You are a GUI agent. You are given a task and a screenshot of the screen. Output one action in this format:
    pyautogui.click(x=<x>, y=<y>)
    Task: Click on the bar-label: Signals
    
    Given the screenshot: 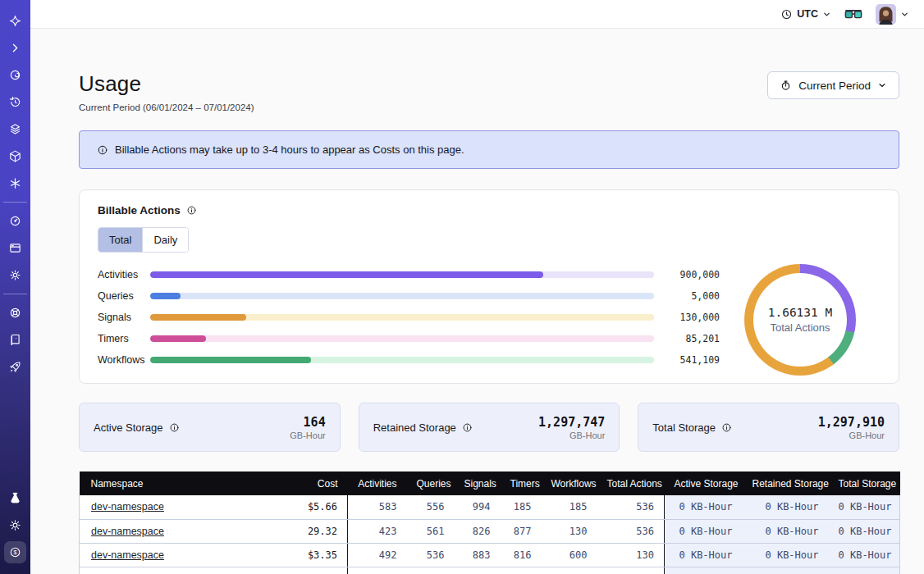 What is the action you would take?
    pyautogui.click(x=124, y=317)
    